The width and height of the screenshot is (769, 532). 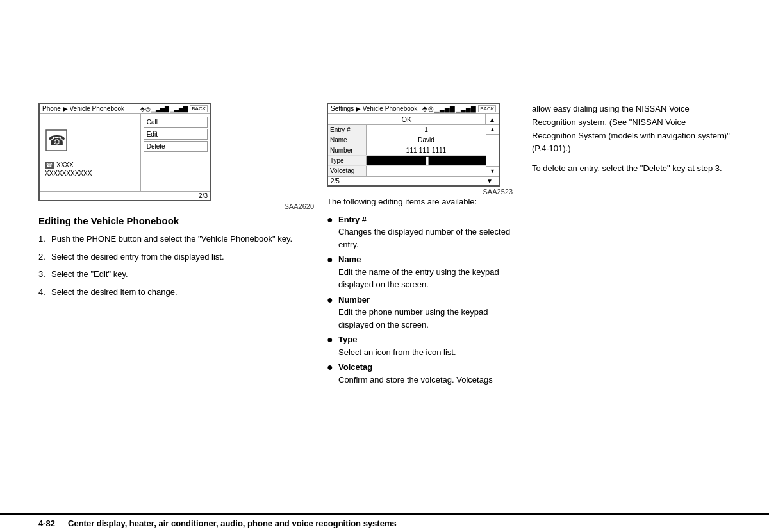 What do you see at coordinates (426, 238) in the screenshot?
I see `bullet-desc-1: Changes the displayed number of the sele…` at bounding box center [426, 238].